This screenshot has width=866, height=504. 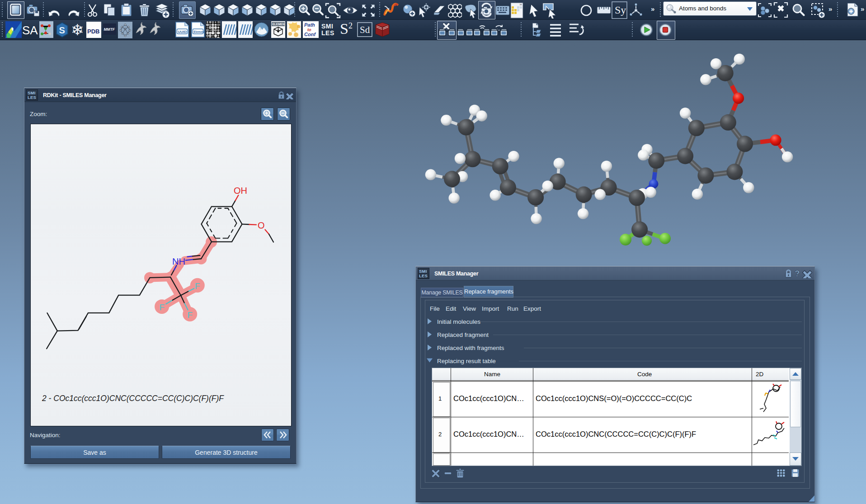 What do you see at coordinates (310, 25) in the screenshot?
I see `svg-text: Path` at bounding box center [310, 25].